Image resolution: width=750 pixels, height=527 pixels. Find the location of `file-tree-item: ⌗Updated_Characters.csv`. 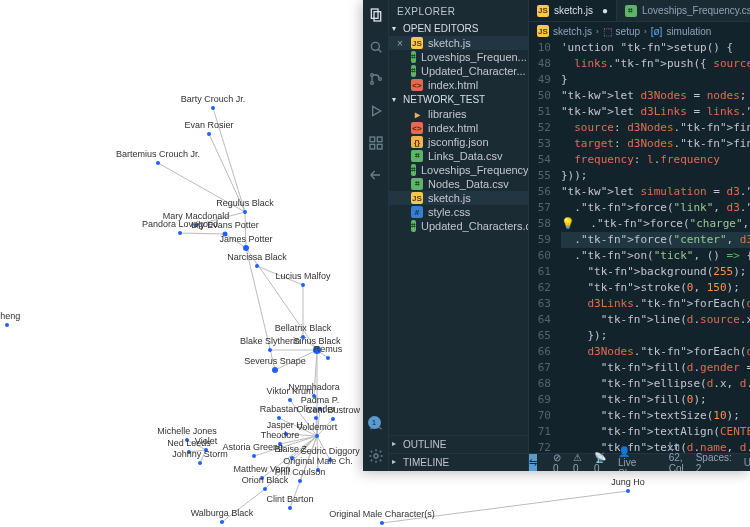

file-tree-item: ⌗Updated_Characters.csv is located at coordinates (458, 226).